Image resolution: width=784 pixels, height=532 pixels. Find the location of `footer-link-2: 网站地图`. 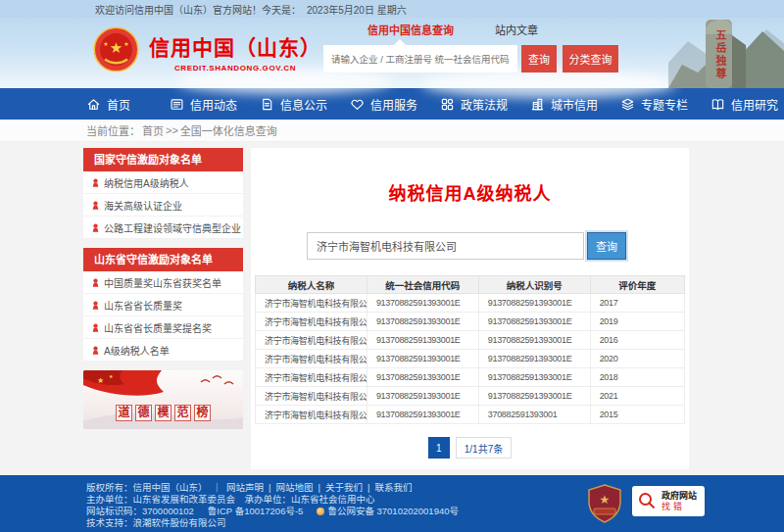

footer-link-2: 网站地图 is located at coordinates (295, 488).